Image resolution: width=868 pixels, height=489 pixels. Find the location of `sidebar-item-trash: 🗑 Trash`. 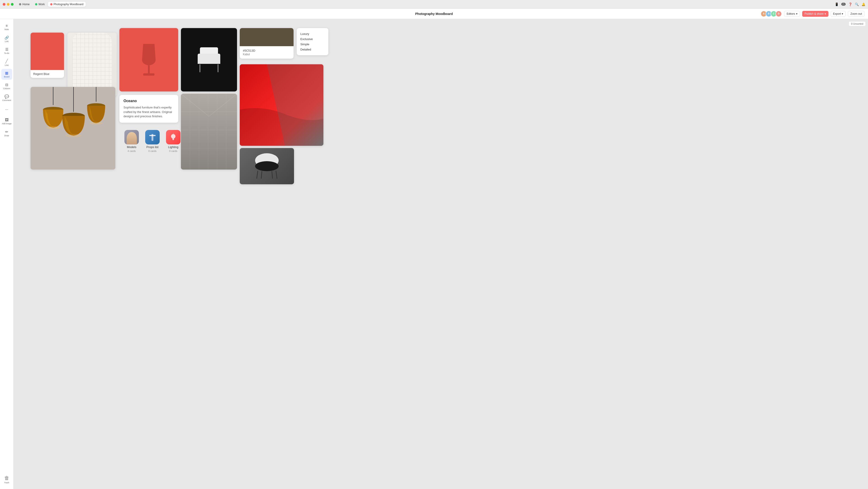

sidebar-item-trash: 🗑 Trash is located at coordinates (7, 480).